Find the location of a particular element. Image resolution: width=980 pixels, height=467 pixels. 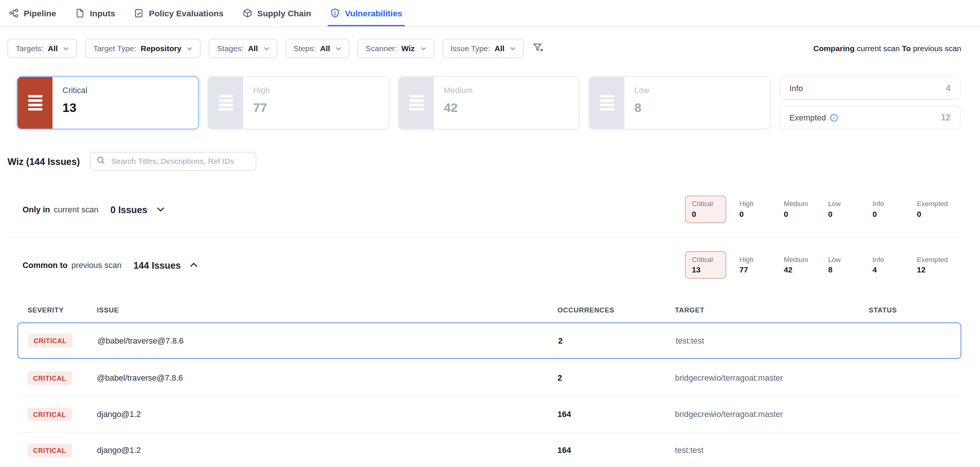

info-stat: Info 4 is located at coordinates (870, 88).